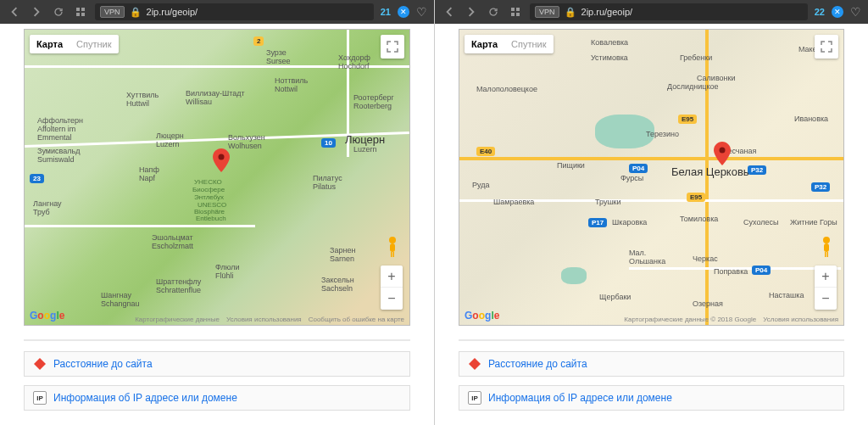  What do you see at coordinates (209, 197) in the screenshot?
I see `unesco-label: Энтлебух` at bounding box center [209, 197].